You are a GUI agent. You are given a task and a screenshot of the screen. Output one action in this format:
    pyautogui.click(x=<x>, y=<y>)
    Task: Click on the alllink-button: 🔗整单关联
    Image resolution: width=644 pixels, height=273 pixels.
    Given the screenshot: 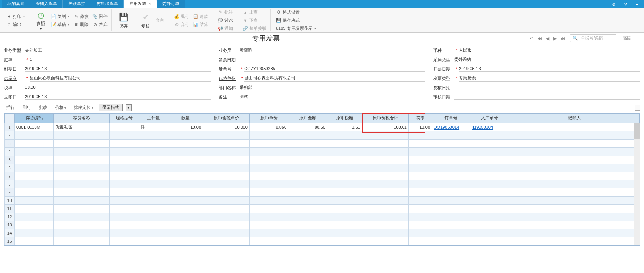 What is the action you would take?
    pyautogui.click(x=255, y=29)
    